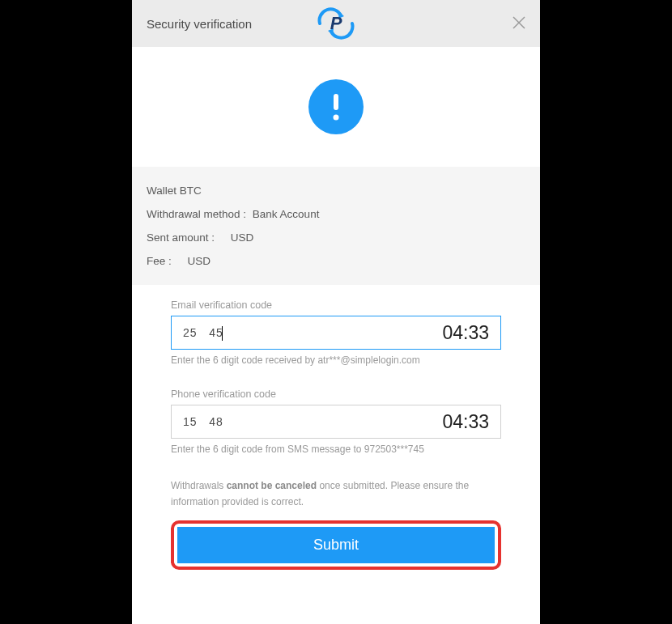 This screenshot has width=672, height=624. I want to click on method-line: Withdrawal method : Bank Account, so click(336, 214).